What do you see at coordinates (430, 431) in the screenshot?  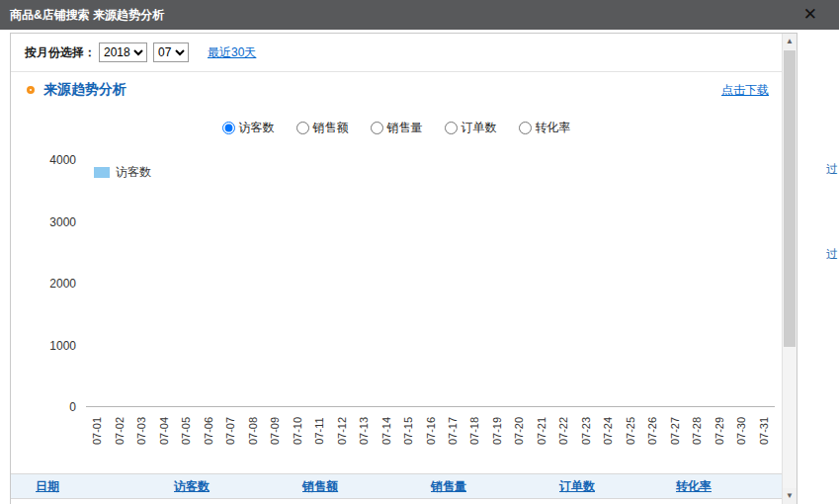 I see `x-axis-label: 07-16` at bounding box center [430, 431].